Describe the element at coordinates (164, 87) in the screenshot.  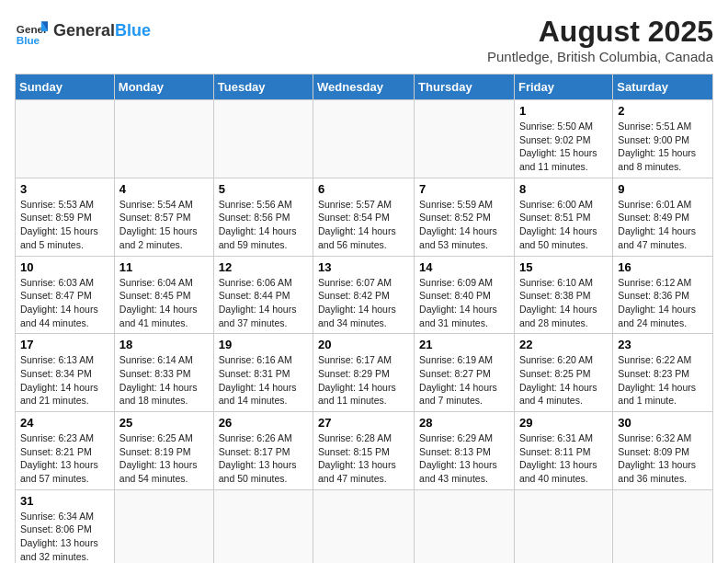
I see `col-header-monday: Monday` at that location.